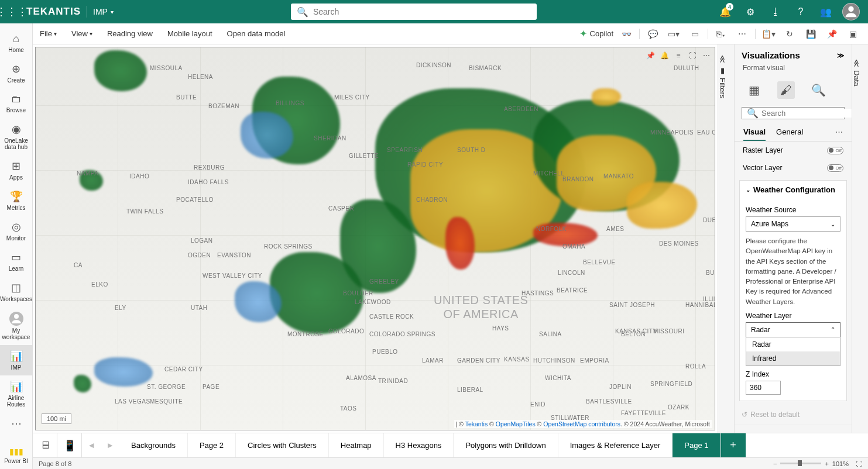 This screenshot has height=469, width=868. What do you see at coordinates (835, 151) in the screenshot?
I see `raster-toggle: Off` at bounding box center [835, 151].